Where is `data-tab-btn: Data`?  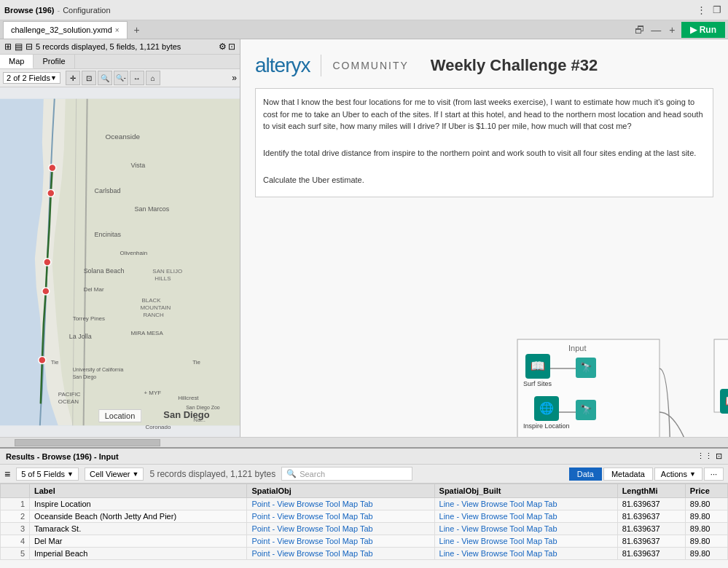
data-tab-btn: Data is located at coordinates (586, 474).